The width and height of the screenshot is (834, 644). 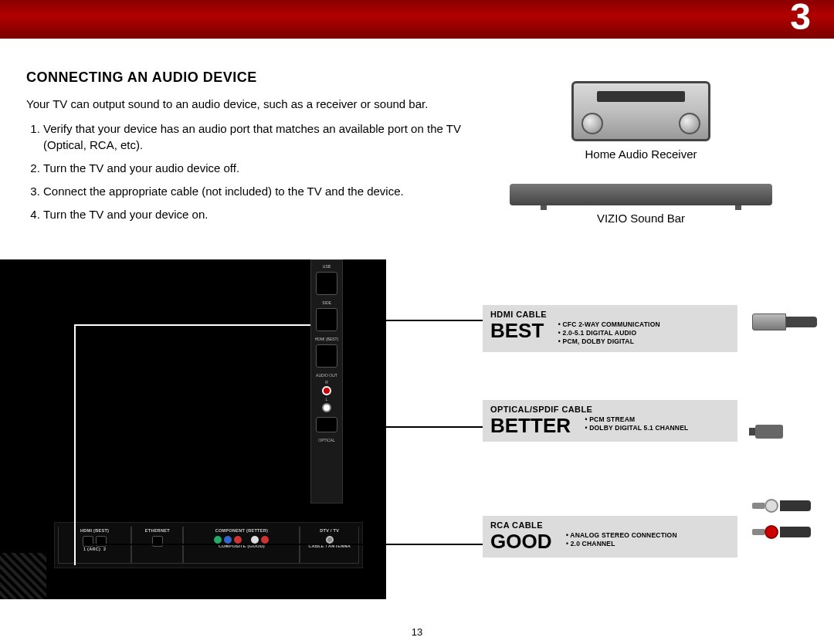 What do you see at coordinates (641, 154) in the screenshot?
I see `receiver-label: Home Audio Receiver` at bounding box center [641, 154].